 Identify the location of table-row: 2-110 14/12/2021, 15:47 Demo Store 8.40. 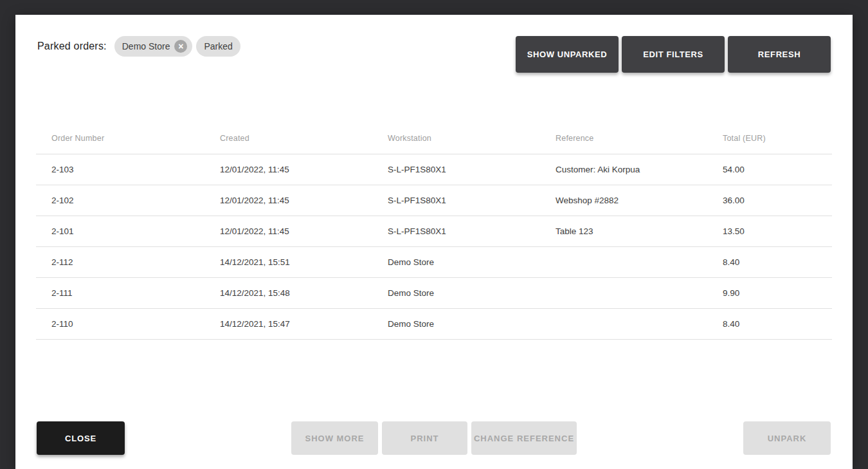
(434, 324).